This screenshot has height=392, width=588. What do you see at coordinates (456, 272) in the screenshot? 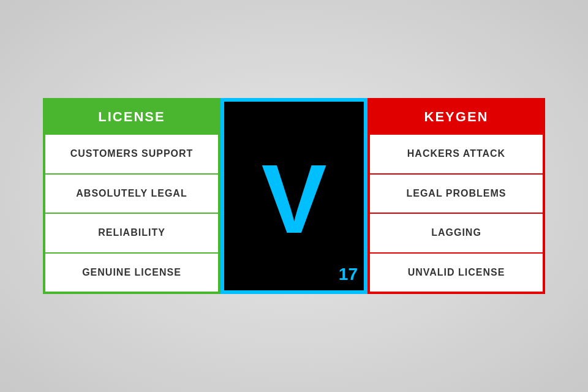
I see `keygen-item-4: UNVALID LICENSE` at bounding box center [456, 272].